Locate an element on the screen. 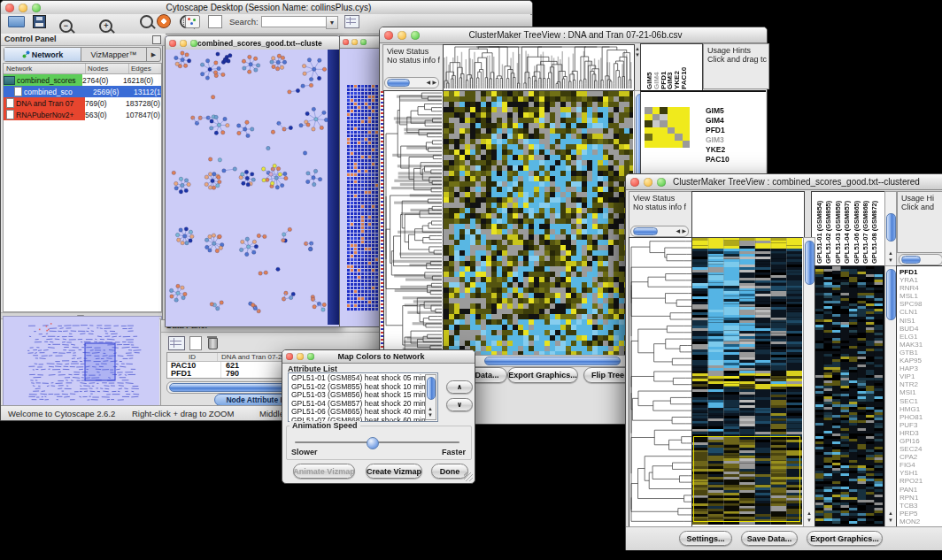  tv2-save-data-button: Save Data... is located at coordinates (769, 538).